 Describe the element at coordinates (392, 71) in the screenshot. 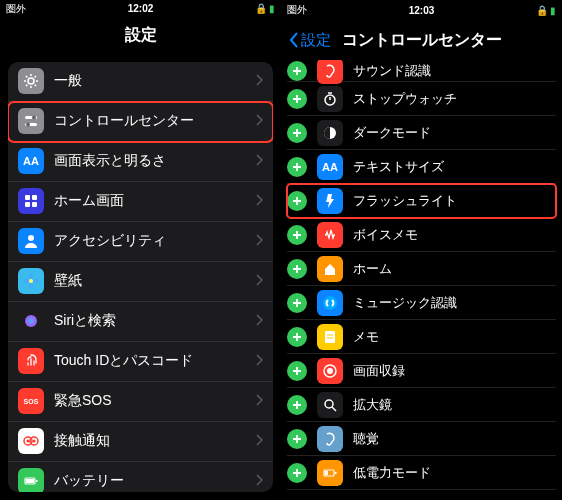

I see `row-label: サウンド認識` at that location.